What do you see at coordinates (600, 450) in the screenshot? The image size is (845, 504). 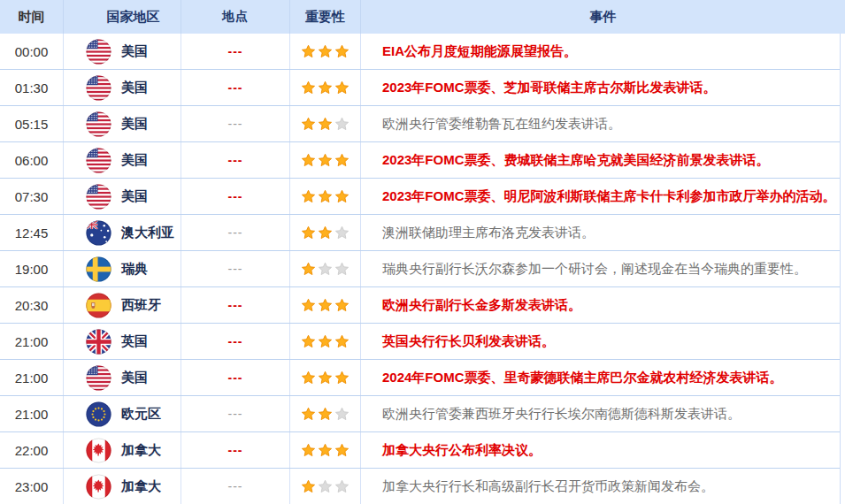 I see `event-text: 加拿大央行公布利率决议。` at bounding box center [600, 450].